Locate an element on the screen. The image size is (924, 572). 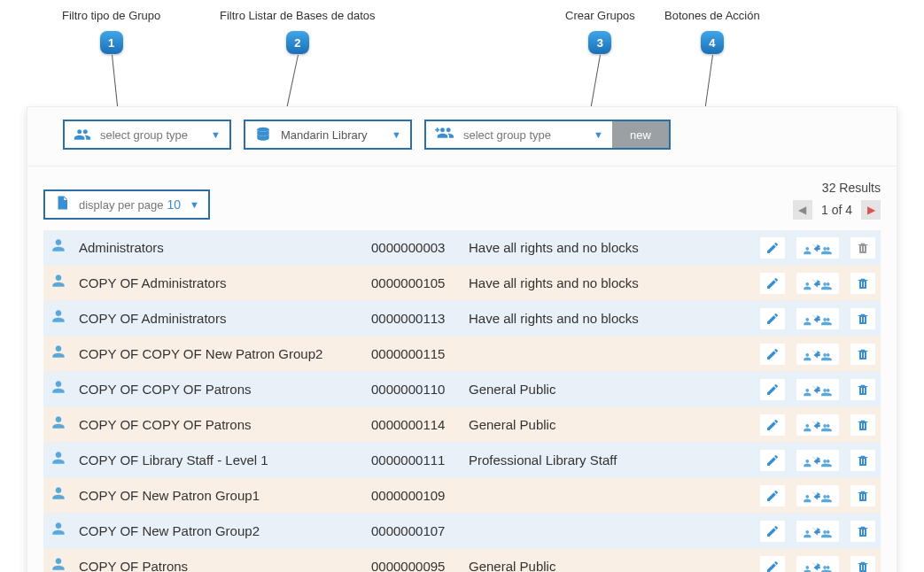
row-id: 0000000115 is located at coordinates (415, 354).